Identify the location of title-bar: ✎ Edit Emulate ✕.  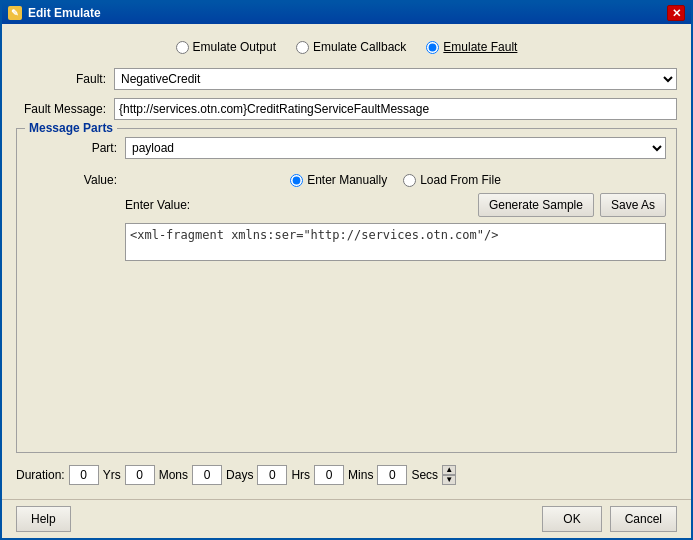
(346, 13).